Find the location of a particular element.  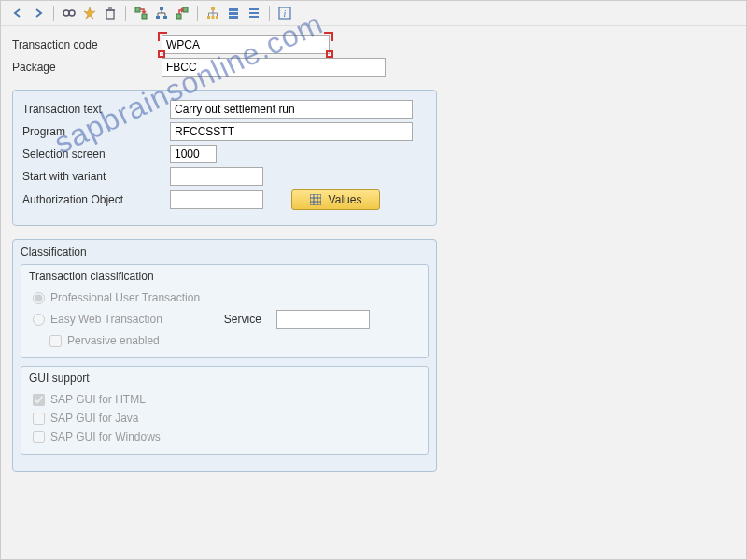

hierarchy-icon is located at coordinates (213, 13).